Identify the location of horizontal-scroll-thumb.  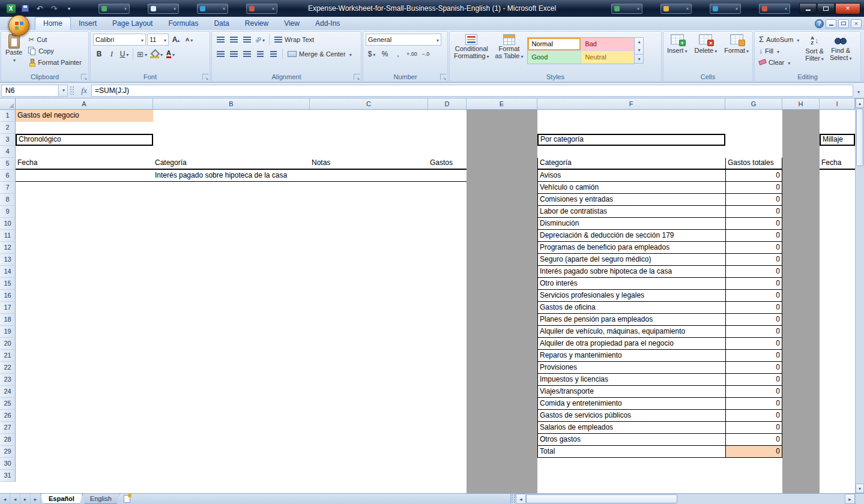
(602, 499).